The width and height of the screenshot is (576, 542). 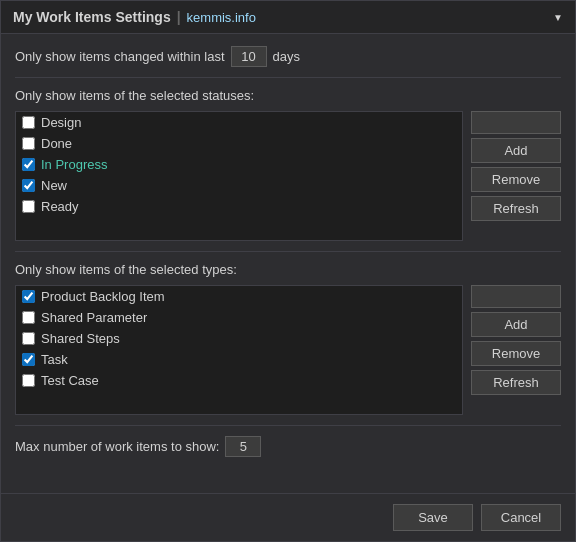 I want to click on types-text-input, so click(x=516, y=296).